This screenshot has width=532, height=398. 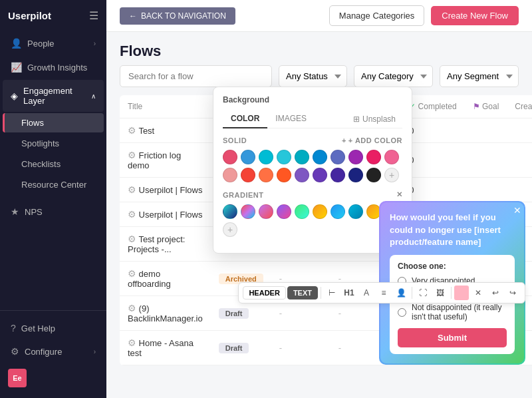 I want to click on segment-filter: Any Segment, so click(x=479, y=76).